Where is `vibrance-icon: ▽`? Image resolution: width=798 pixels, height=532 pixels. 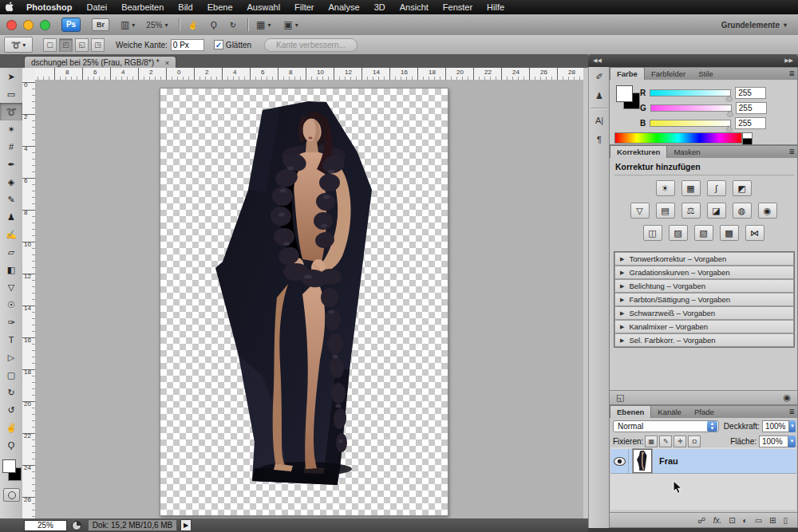 vibrance-icon: ▽ is located at coordinates (640, 211).